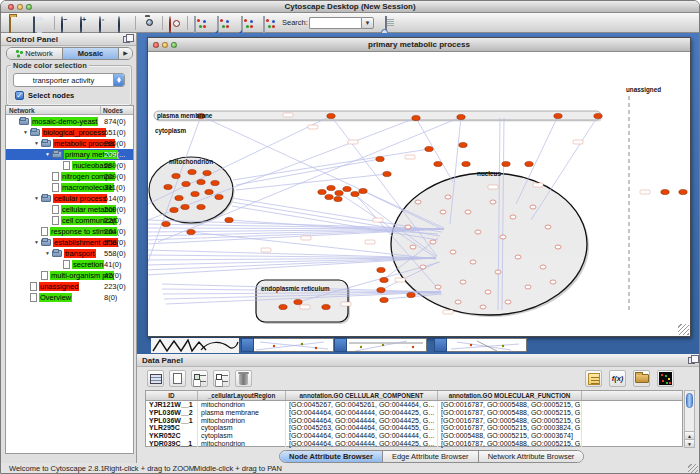 The image size is (700, 474). I want to click on tab-network-attribute-browser: Network Attribute Browser, so click(532, 456).